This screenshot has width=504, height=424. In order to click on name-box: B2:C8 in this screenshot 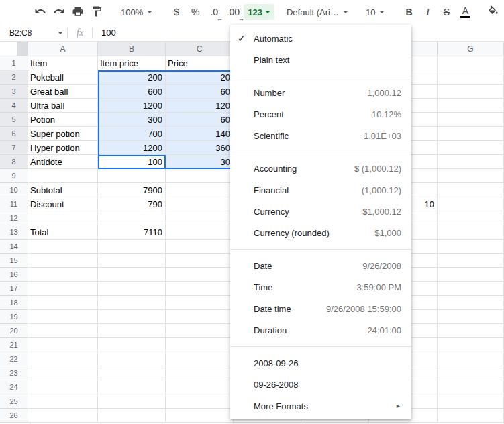, I will do `click(34, 33)`.